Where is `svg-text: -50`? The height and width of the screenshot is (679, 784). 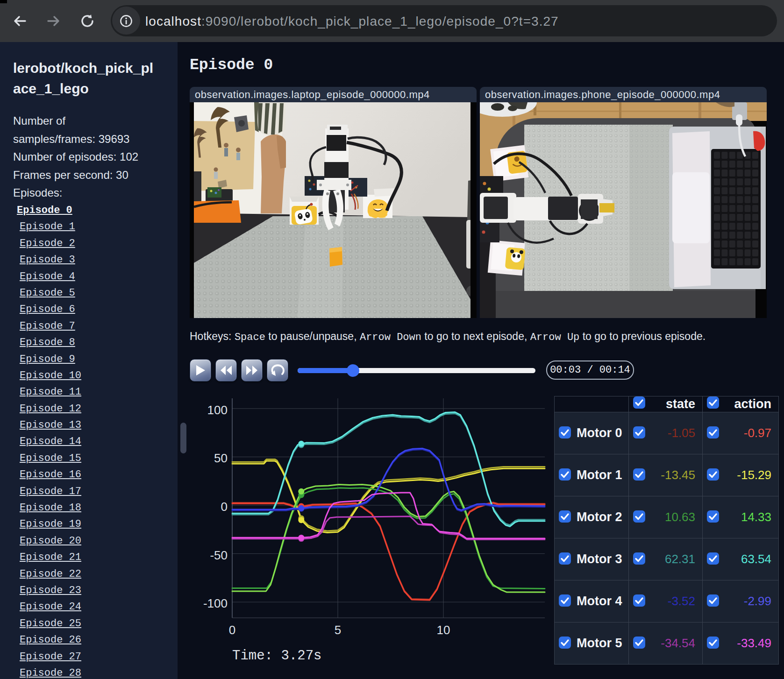 svg-text: -50 is located at coordinates (219, 555).